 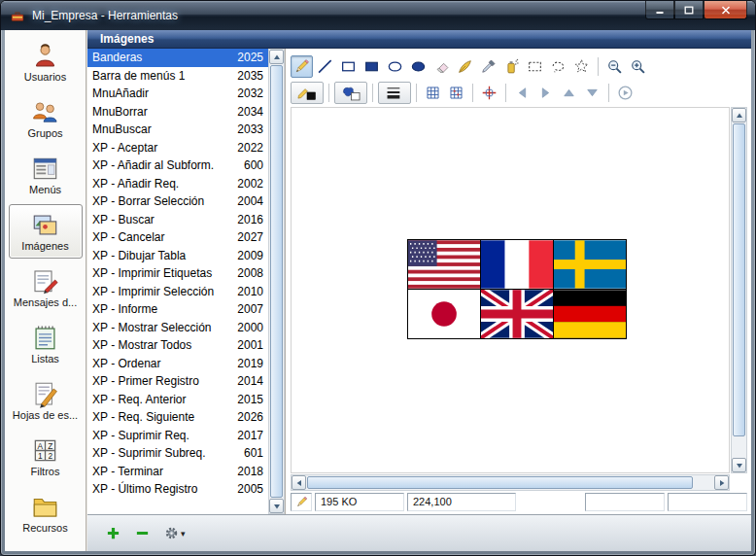 I want to click on list-footer-toolbar: ▾, so click(x=420, y=533).